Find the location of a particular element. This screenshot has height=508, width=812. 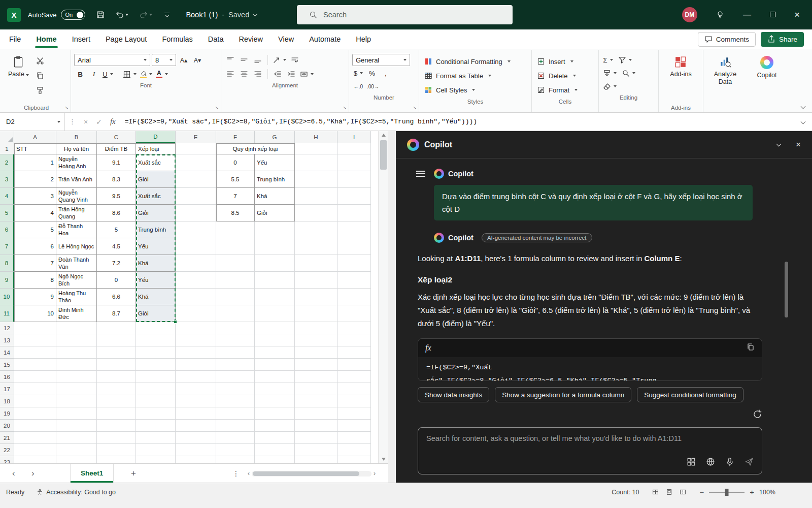

cell-F8 is located at coordinates (235, 263).